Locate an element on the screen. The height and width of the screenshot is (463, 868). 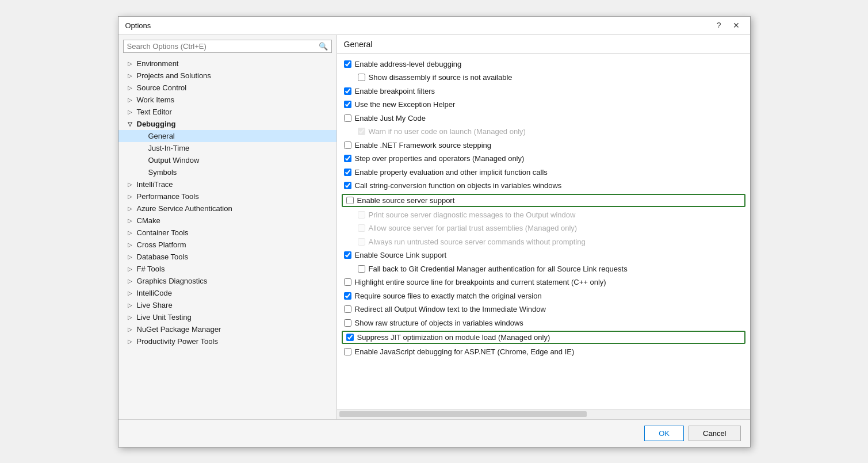
option-label-opt21: Suppress JIT optimization on module load… is located at coordinates (454, 337).